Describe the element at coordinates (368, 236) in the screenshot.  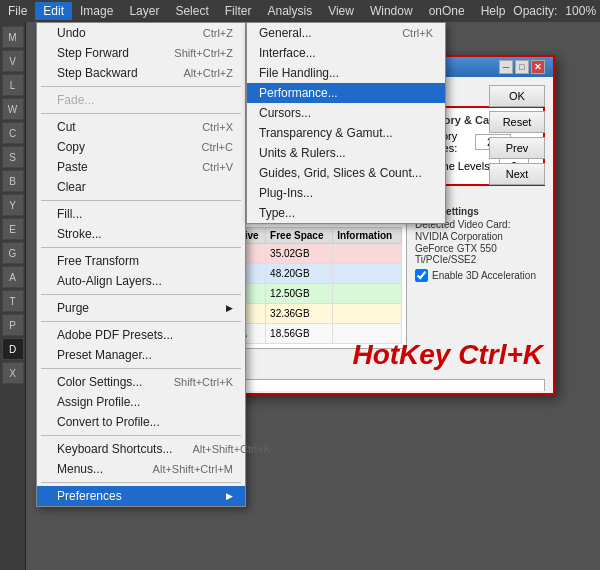
I see `col-info: Information` at that location.